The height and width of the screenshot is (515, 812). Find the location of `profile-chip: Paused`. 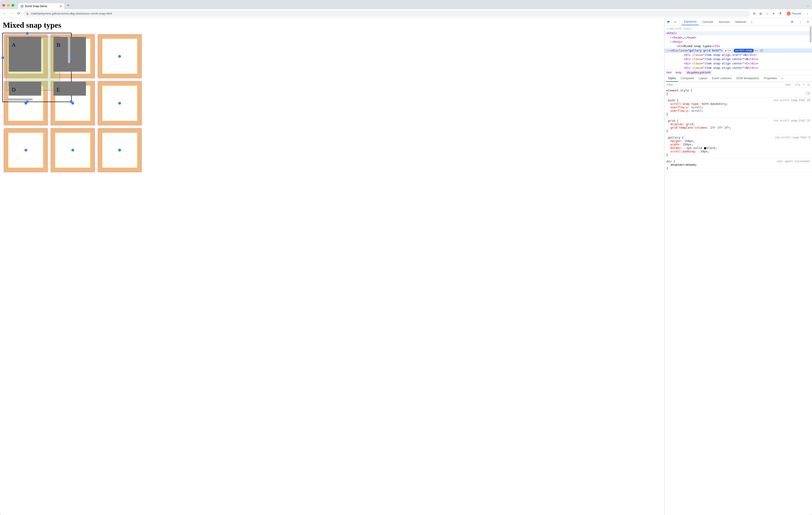

profile-chip: Paused is located at coordinates (794, 13).